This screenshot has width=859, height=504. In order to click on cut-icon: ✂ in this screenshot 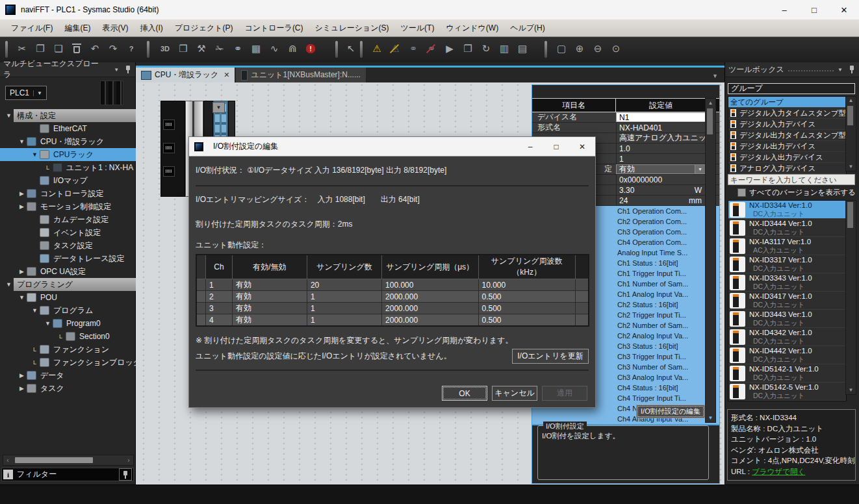, I will do `click(22, 49)`.